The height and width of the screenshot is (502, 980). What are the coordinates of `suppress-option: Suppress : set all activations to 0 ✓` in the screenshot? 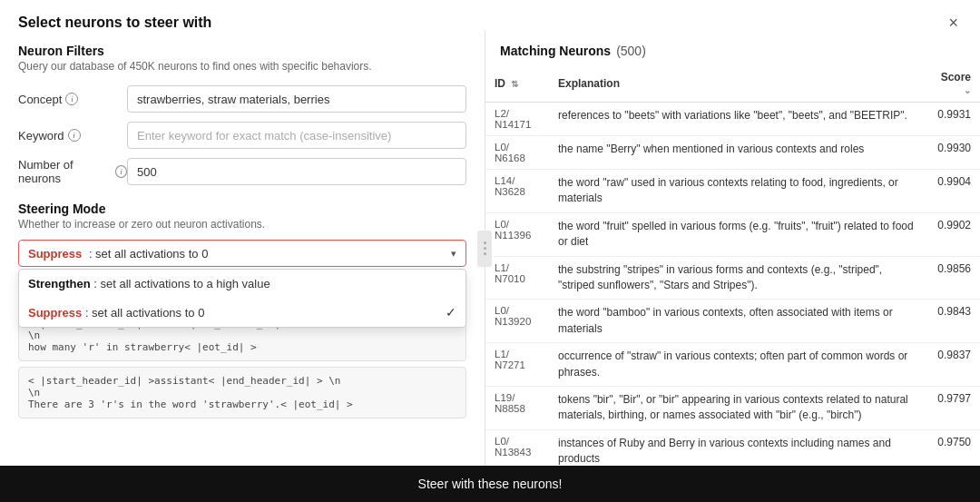 It's located at (242, 312).